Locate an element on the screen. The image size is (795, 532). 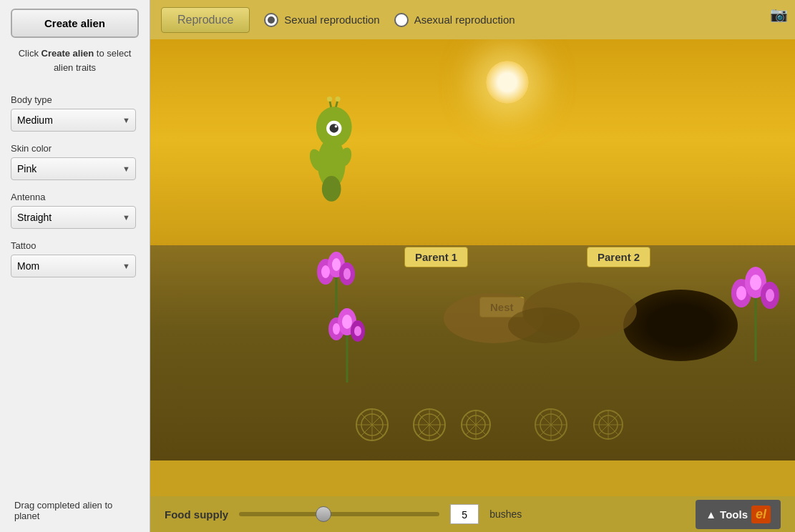
camera-icon: 📷 is located at coordinates (779, 14).